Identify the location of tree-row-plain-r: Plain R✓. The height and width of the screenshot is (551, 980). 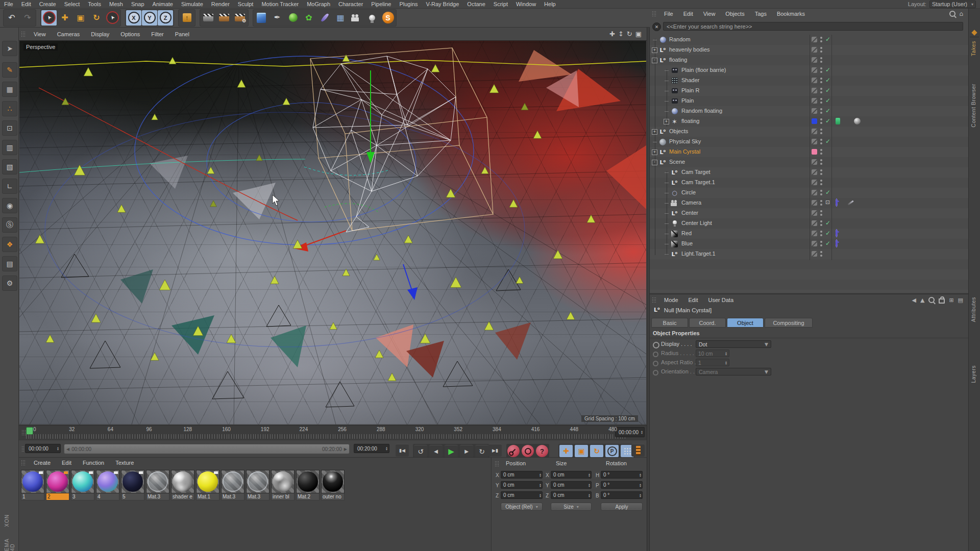
(809, 91).